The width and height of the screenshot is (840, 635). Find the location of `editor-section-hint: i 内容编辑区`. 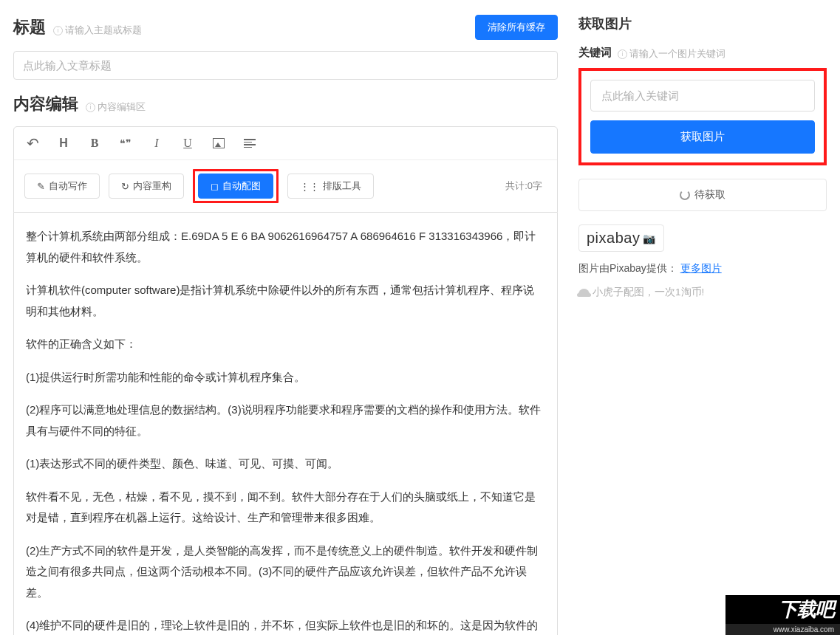

editor-section-hint: i 内容编辑区 is located at coordinates (115, 107).